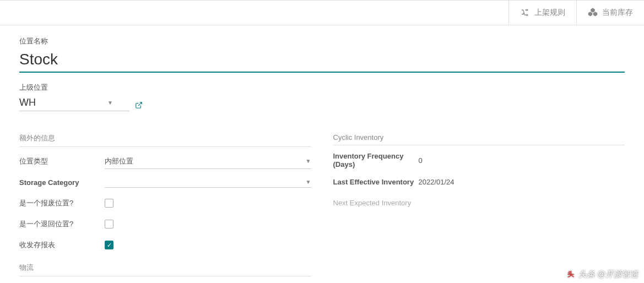  I want to click on location-name-input, so click(322, 61).